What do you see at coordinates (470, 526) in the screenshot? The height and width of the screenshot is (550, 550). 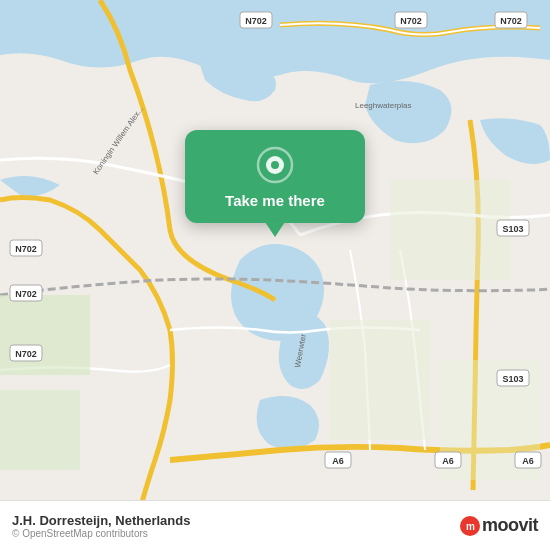 I see `svg-text: m` at bounding box center [470, 526].